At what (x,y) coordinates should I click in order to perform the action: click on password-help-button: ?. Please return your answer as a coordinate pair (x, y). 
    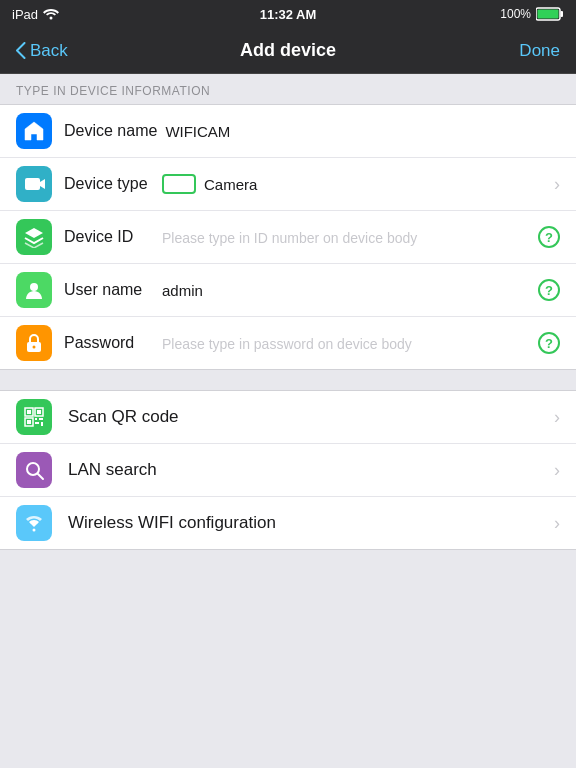
    Looking at the image, I should click on (549, 343).